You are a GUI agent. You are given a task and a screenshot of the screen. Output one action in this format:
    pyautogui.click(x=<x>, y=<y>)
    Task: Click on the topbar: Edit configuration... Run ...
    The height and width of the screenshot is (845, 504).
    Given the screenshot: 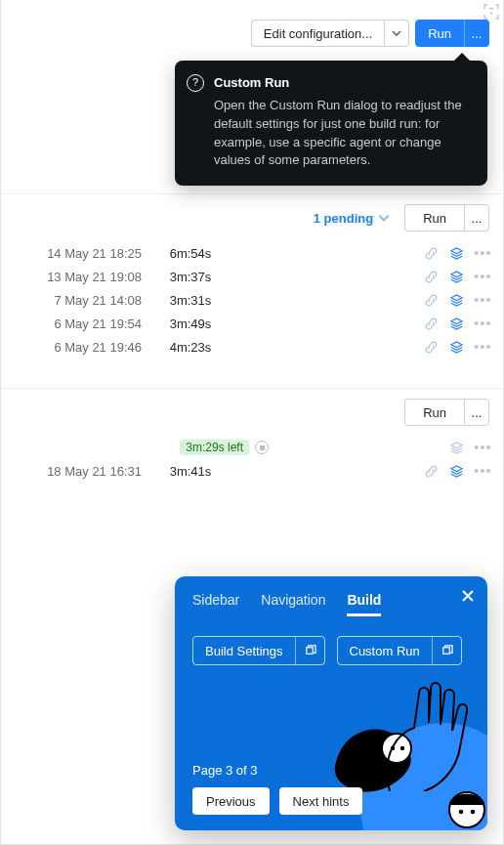 What is the action you would take?
    pyautogui.click(x=252, y=23)
    